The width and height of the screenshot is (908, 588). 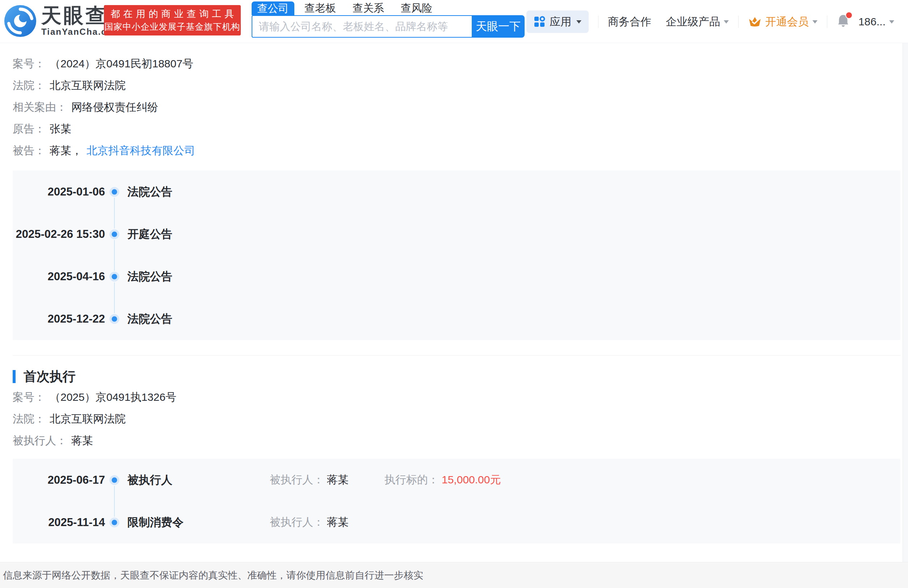 I want to click on timeline-row: 2025-04-16 法院公告, so click(x=456, y=276).